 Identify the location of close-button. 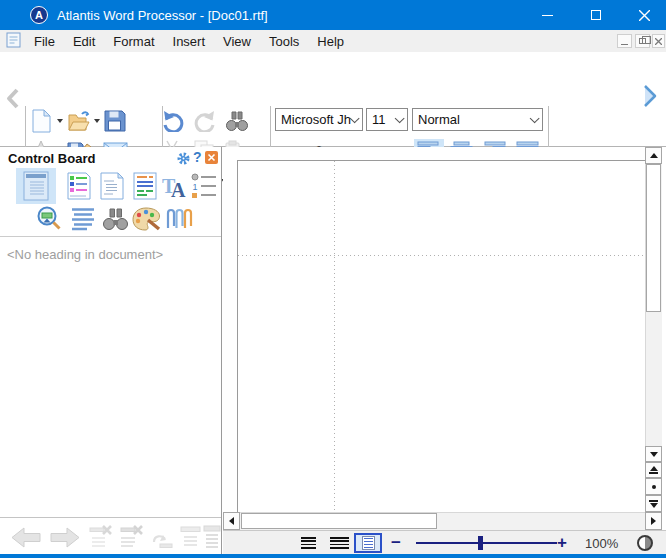
(644, 15).